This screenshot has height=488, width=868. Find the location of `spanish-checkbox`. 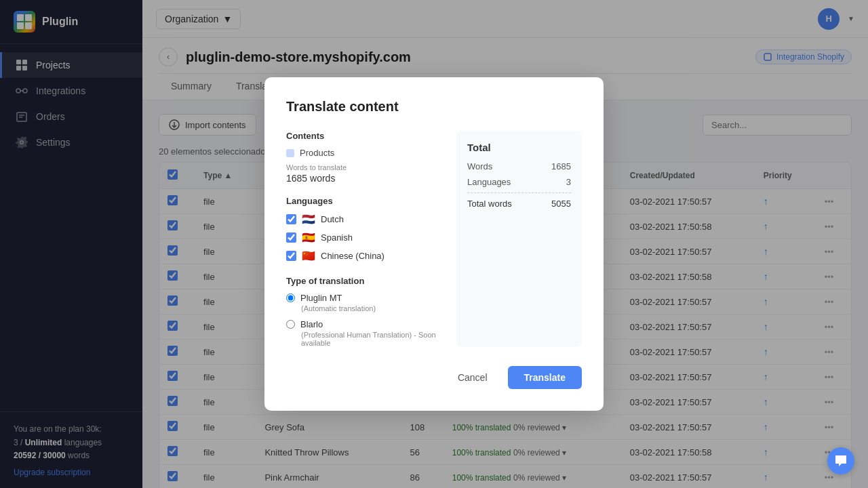

spanish-checkbox is located at coordinates (292, 237).